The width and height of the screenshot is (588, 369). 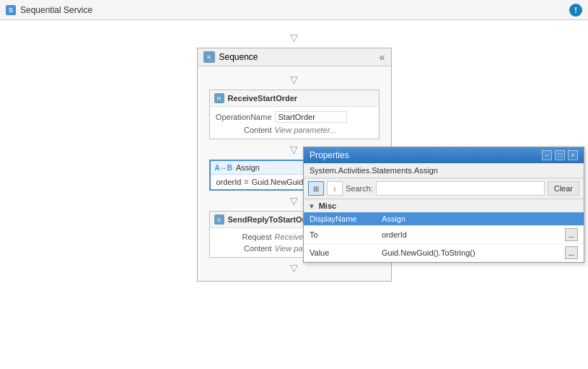 What do you see at coordinates (294, 79) in the screenshot?
I see `arrow-before-receive: ▽` at bounding box center [294, 79].